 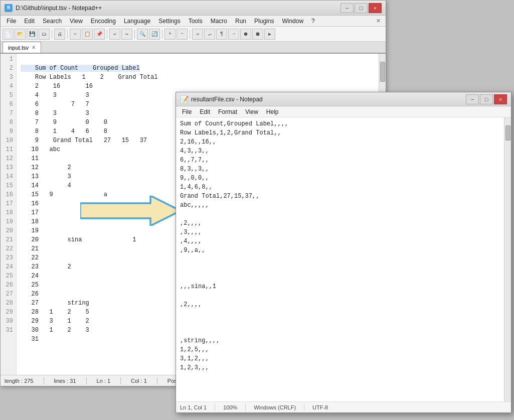 What do you see at coordinates (87, 34) in the screenshot?
I see `tb-copy: 📋` at bounding box center [87, 34].